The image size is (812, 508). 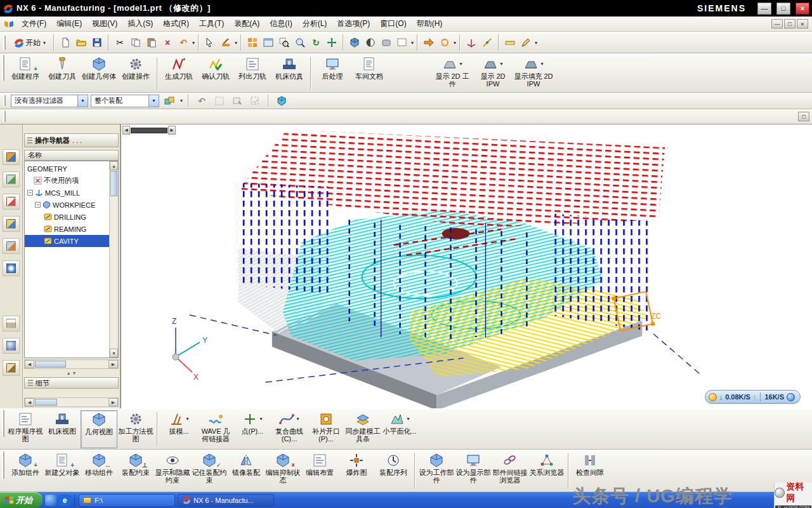 What do you see at coordinates (402, 43) in the screenshot?
I see `background-swatch-icon` at bounding box center [402, 43].